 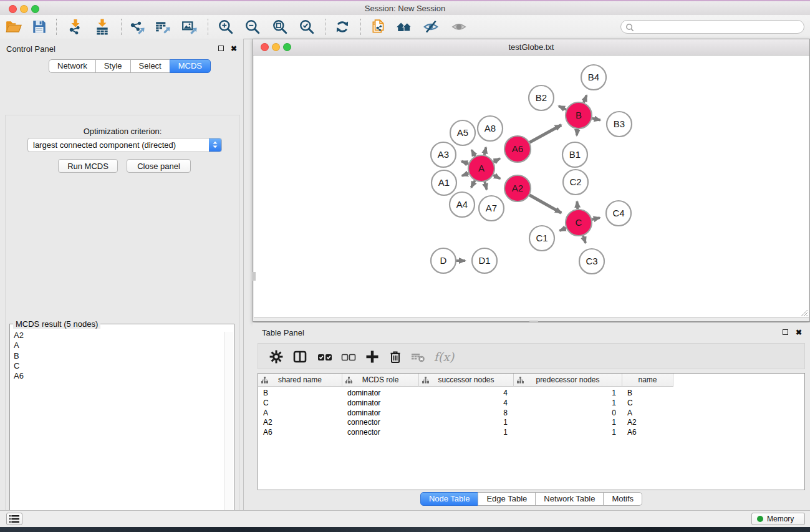 What do you see at coordinates (342, 27) in the screenshot?
I see `refresh-layout-icon` at bounding box center [342, 27].